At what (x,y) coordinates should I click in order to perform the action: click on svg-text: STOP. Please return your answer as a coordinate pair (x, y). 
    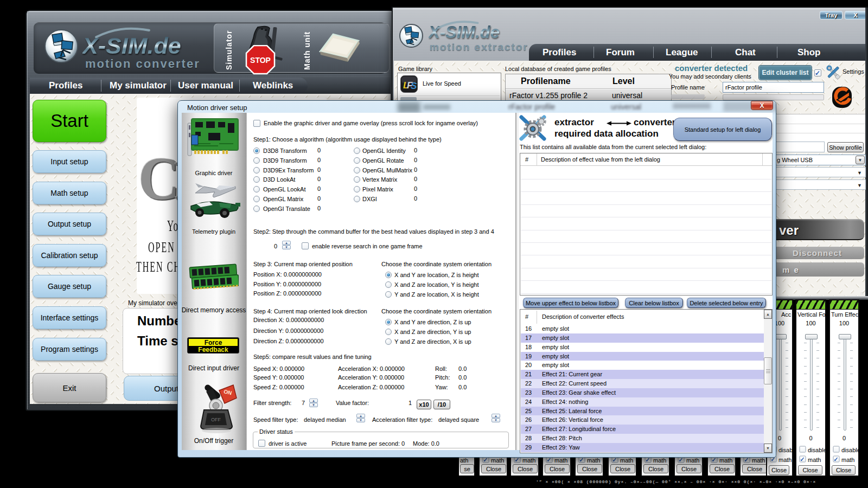
    Looking at the image, I should click on (260, 60).